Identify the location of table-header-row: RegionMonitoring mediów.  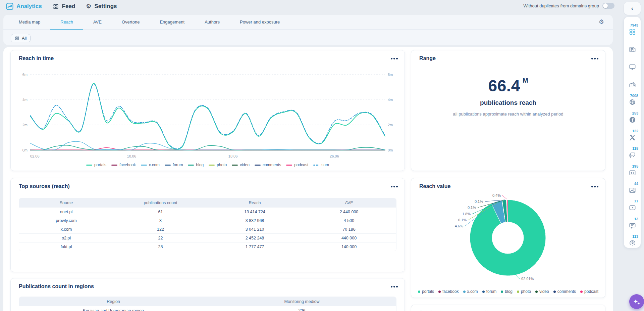
(208, 302).